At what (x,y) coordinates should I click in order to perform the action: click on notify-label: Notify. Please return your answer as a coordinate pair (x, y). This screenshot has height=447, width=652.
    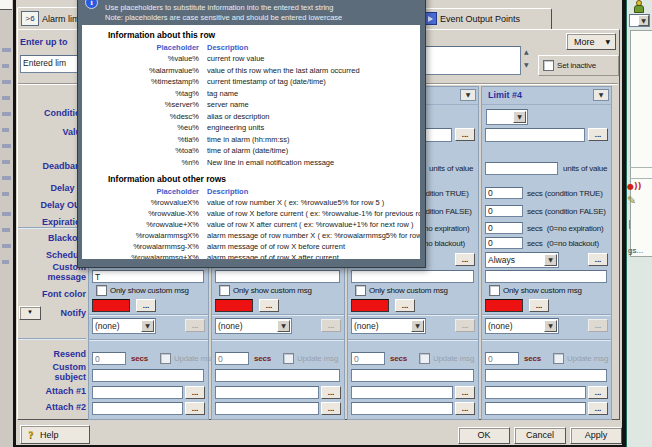
    Looking at the image, I should click on (65, 314).